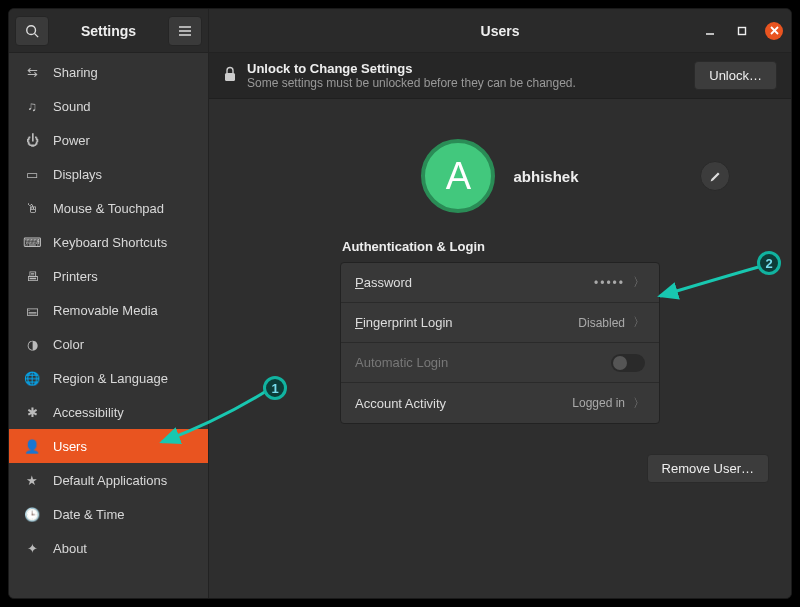  I want to click on window-controls, so click(742, 31).